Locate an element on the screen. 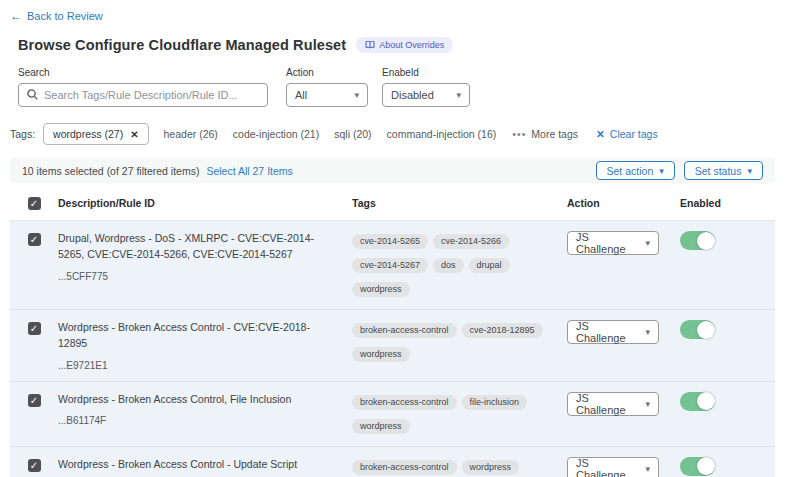 This screenshot has height=477, width=794. enabled-select: Disabled ▾ is located at coordinates (426, 95).